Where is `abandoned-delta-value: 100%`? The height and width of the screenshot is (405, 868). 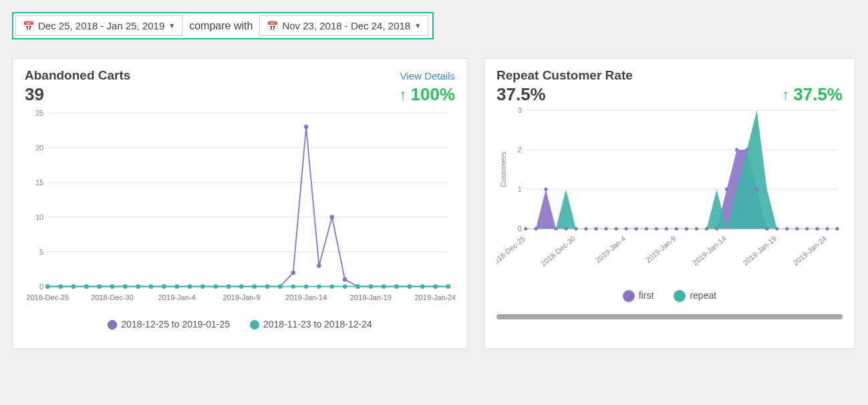
abandoned-delta-value: 100% is located at coordinates (433, 95).